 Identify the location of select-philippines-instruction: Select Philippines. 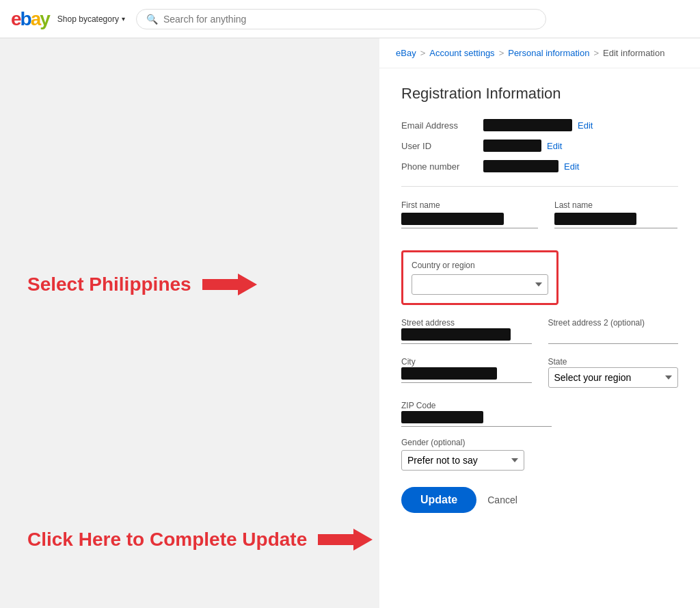
(142, 285).